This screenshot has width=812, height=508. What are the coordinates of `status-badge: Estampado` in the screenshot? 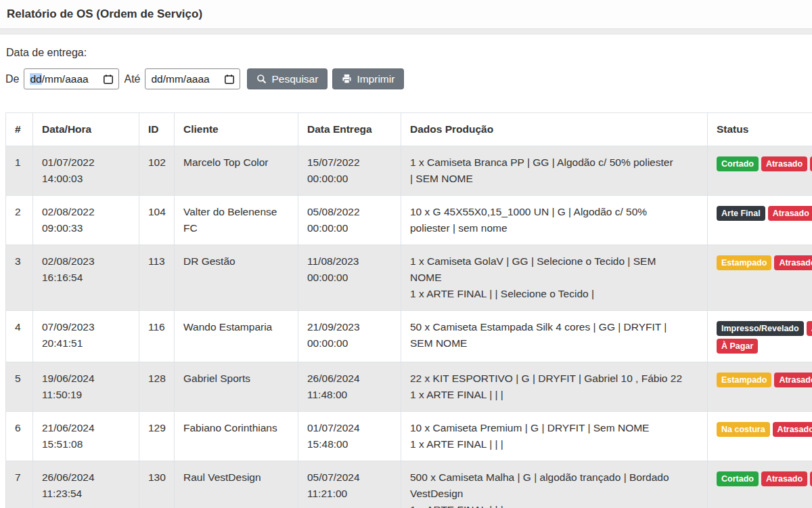 It's located at (744, 380).